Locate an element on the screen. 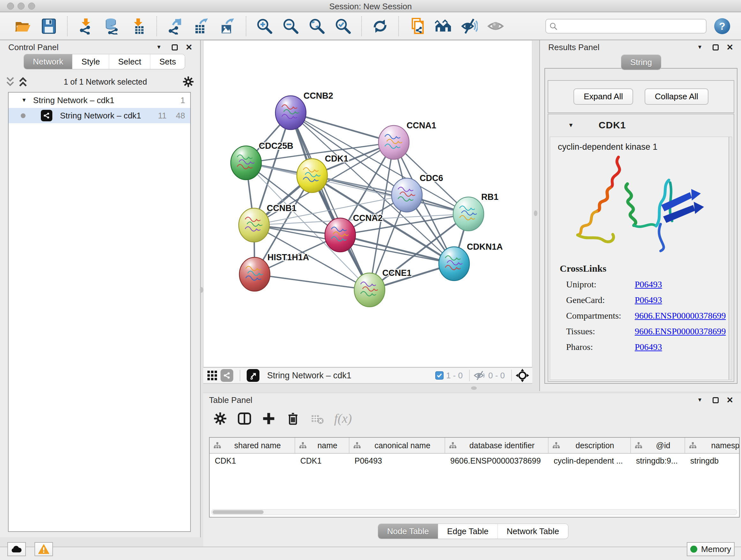 The image size is (741, 560). network-collection-row: ▼ String Network – cdk1 1 is located at coordinates (99, 100).